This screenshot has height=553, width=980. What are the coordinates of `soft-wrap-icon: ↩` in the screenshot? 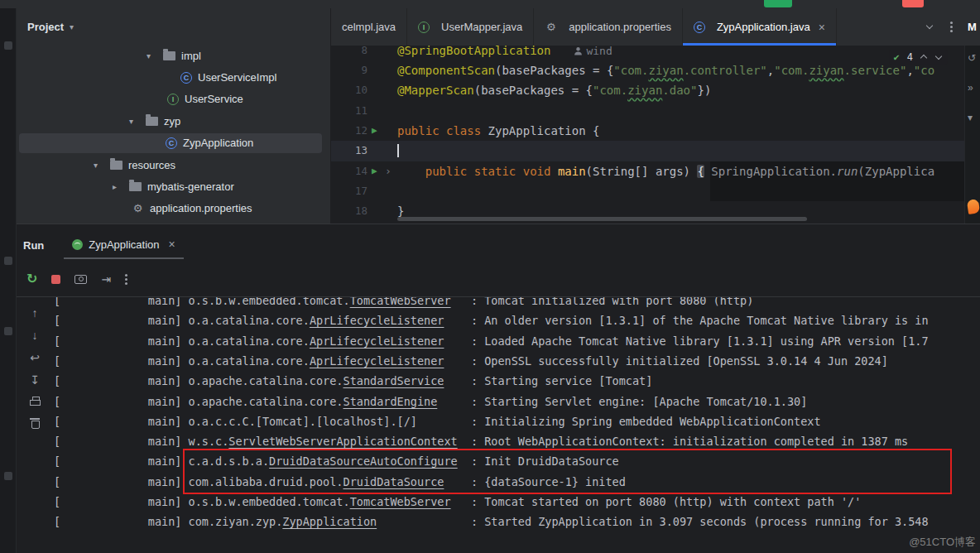 It's located at (35, 358).